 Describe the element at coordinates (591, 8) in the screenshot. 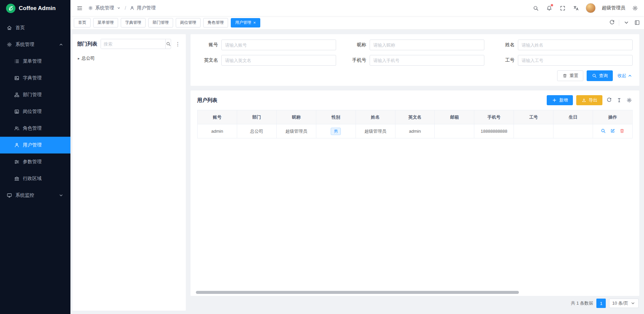

I see `user-avatar` at that location.